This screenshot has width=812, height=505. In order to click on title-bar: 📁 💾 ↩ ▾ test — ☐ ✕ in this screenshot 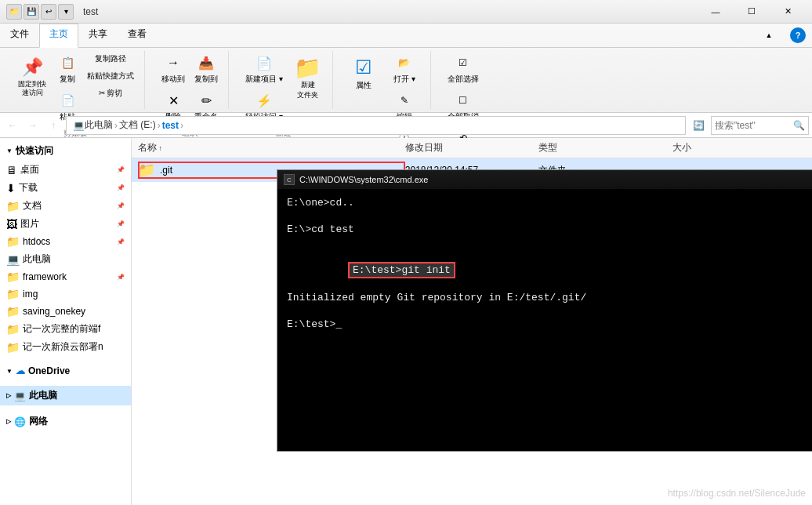, I will do `click(406, 12)`.